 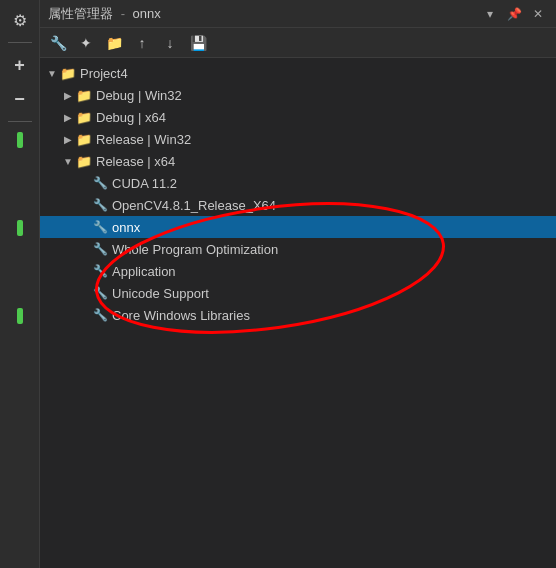 What do you see at coordinates (68, 73) in the screenshot?
I see `folder-icon-project4: 📁` at bounding box center [68, 73].